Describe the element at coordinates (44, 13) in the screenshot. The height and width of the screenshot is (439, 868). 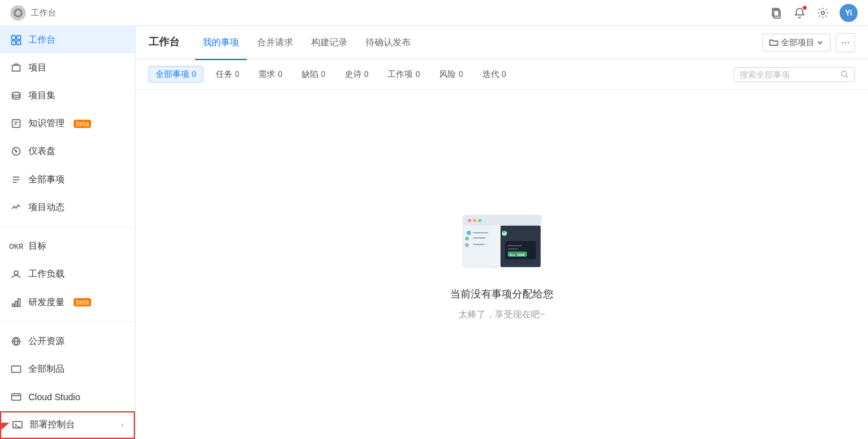
I see `topbar-title: 工作台` at that location.